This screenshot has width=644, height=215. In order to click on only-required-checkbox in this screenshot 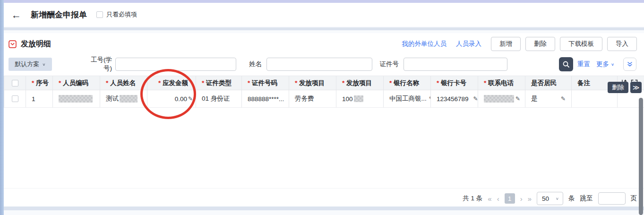, I will do `click(100, 15)`.